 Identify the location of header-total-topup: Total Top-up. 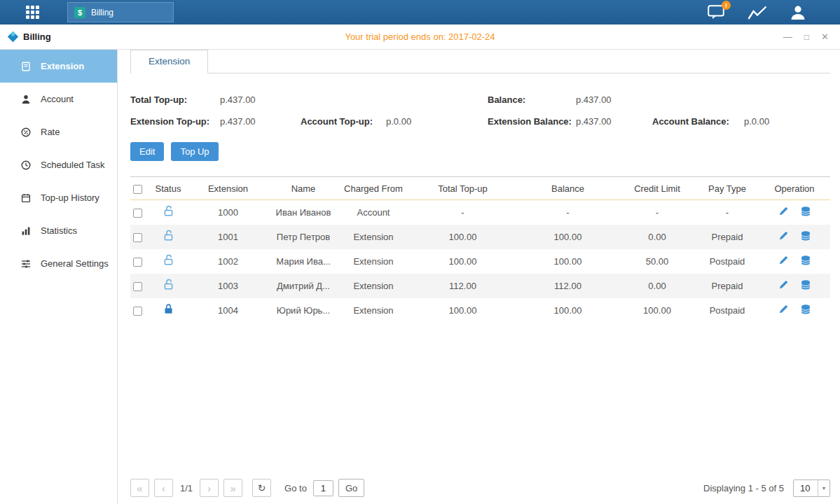
(462, 189).